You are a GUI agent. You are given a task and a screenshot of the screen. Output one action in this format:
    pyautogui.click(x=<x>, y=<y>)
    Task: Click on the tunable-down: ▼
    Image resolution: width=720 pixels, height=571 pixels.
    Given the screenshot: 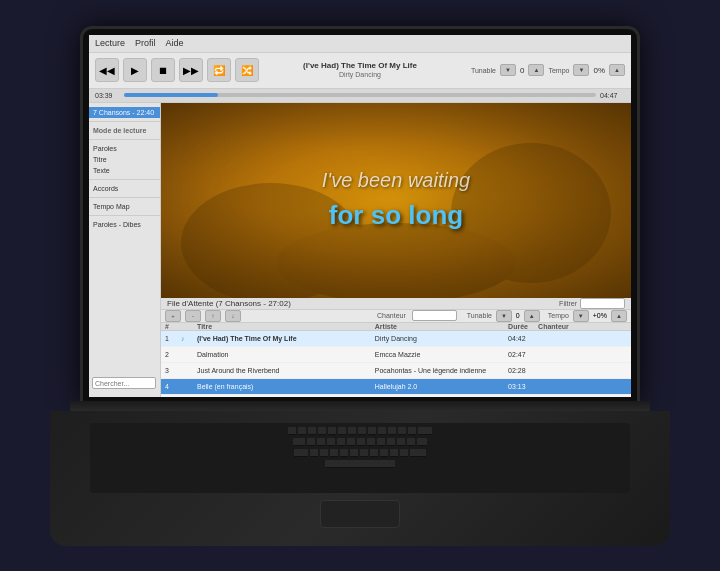 What is the action you would take?
    pyautogui.click(x=508, y=70)
    